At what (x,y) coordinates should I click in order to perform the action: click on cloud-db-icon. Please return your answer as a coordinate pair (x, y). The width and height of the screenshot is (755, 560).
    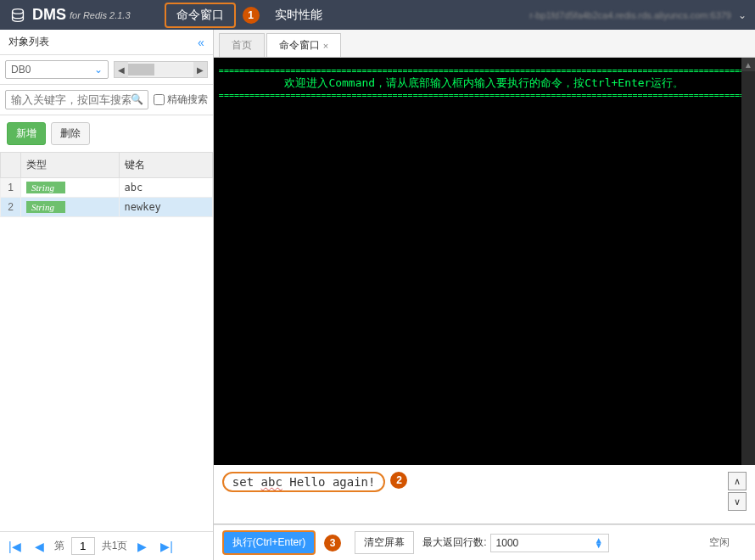
    Looking at the image, I should click on (18, 15).